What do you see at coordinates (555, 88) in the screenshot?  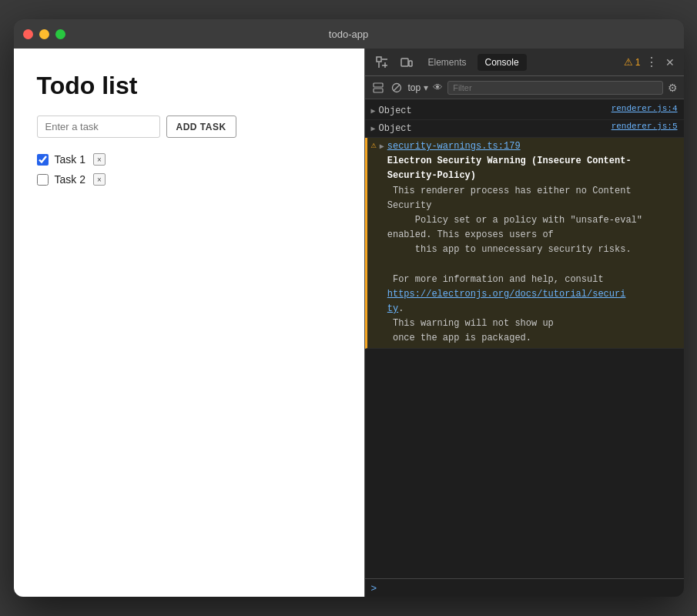 I see `console-filter-input` at bounding box center [555, 88].